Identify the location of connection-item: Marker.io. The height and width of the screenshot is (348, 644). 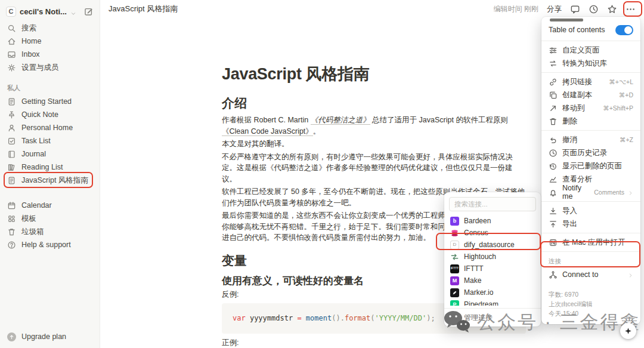
(493, 292).